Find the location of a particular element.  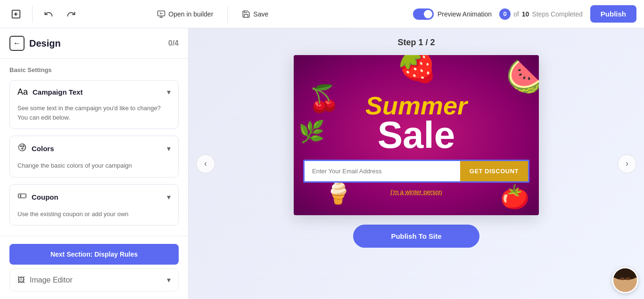

accordion-colors-header: Colors ▾ is located at coordinates (94, 149).